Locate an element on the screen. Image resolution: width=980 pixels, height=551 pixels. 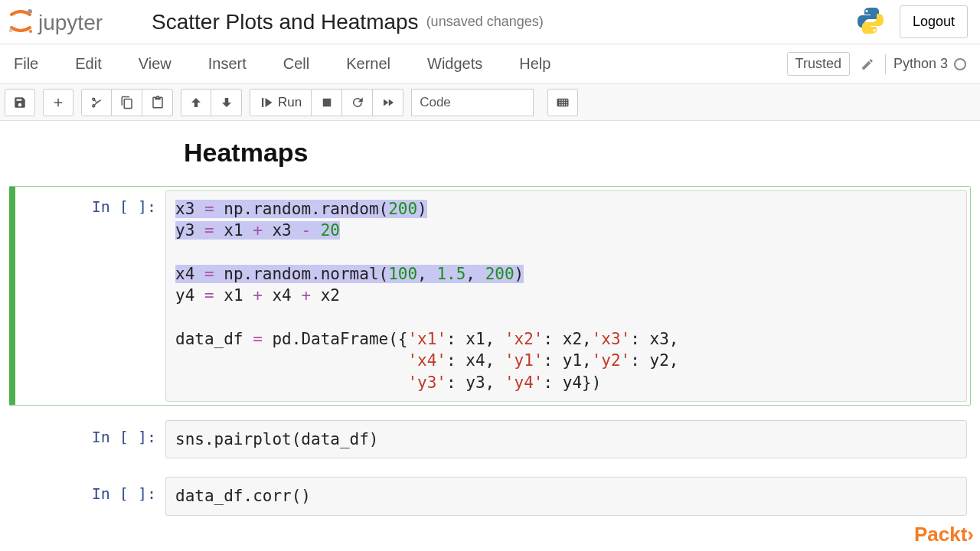
command-palette-button is located at coordinates (563, 103).